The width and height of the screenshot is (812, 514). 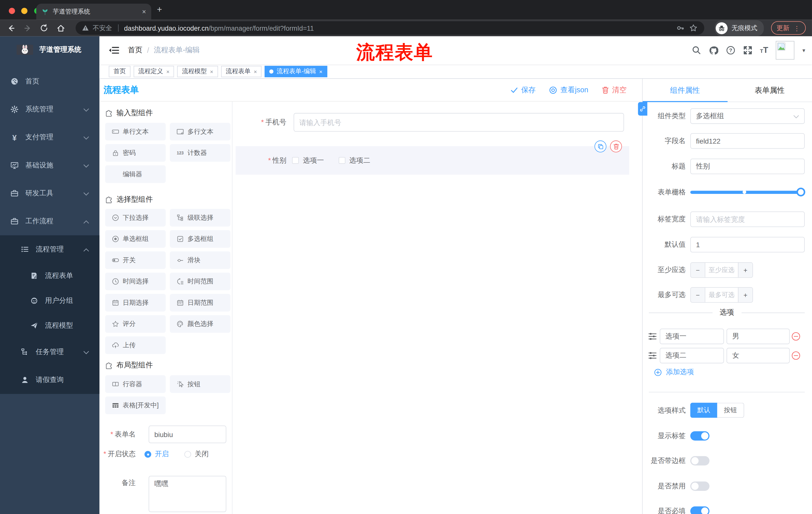 I want to click on tag-process-form-edit: 流程表单-编辑×, so click(x=296, y=71).